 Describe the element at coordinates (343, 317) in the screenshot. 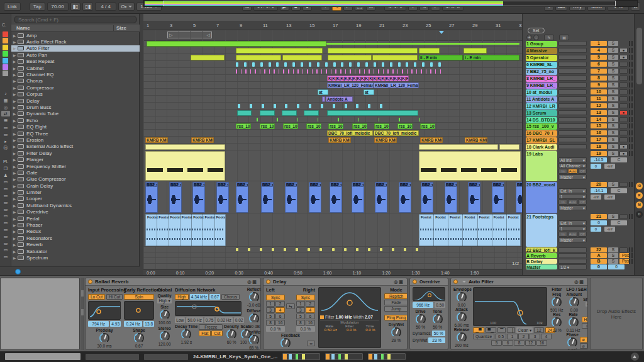

I see `delay-filter-freq: 1.00 kHz` at that location.